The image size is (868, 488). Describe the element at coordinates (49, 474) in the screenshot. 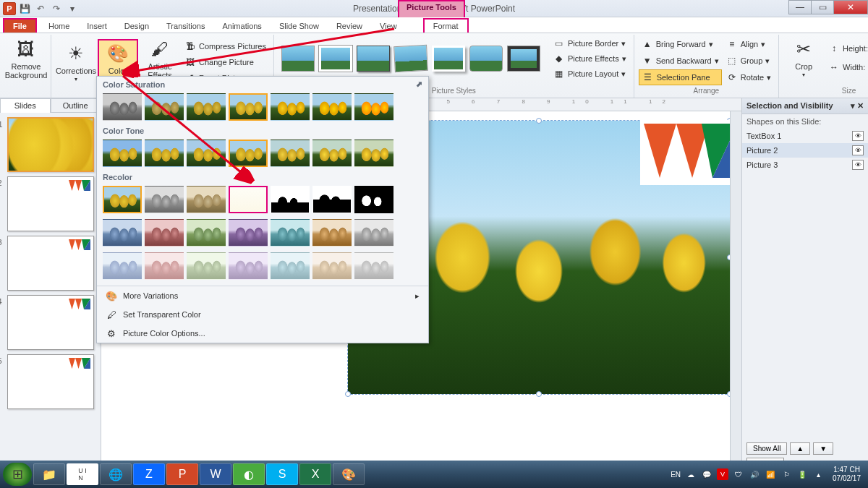

I see `taskbar-explorer: 📁` at that location.